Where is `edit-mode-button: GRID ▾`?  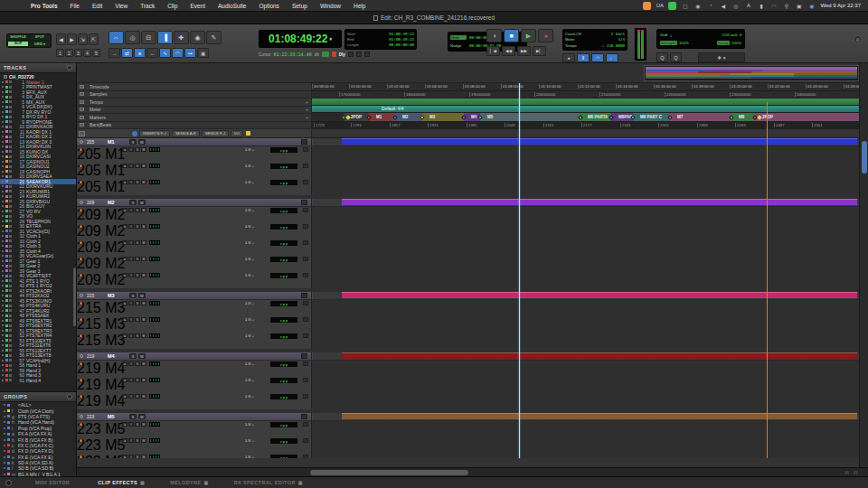 edit-mode-button: GRID ▾ is located at coordinates (40, 44).